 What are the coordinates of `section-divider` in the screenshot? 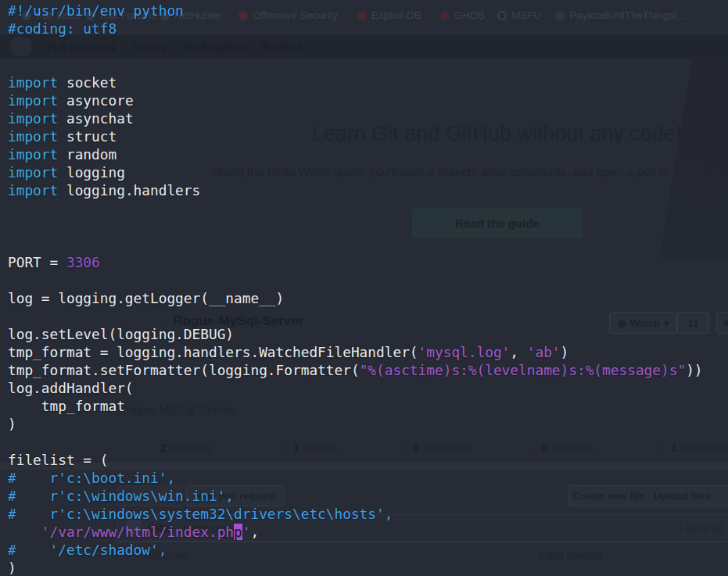 It's located at (364, 466).